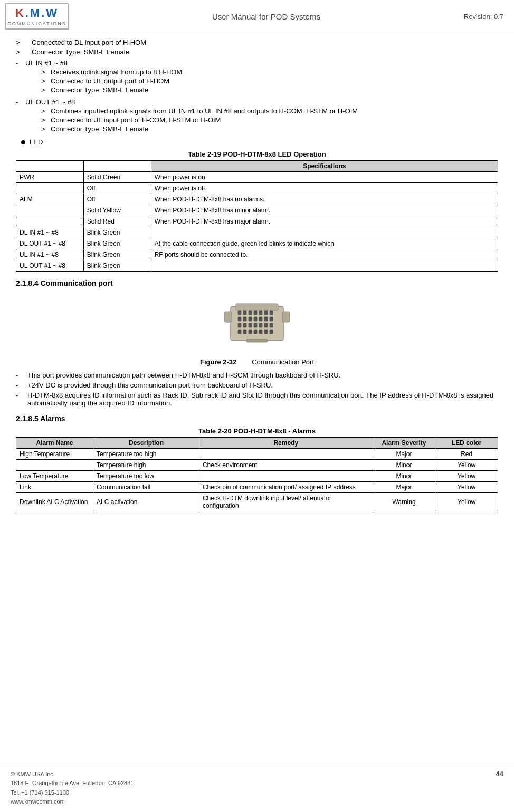 Image resolution: width=514 pixels, height=812 pixels. Describe the element at coordinates (257, 389) in the screenshot. I see `comm-desc-list: - This port provides communication path …` at that location.